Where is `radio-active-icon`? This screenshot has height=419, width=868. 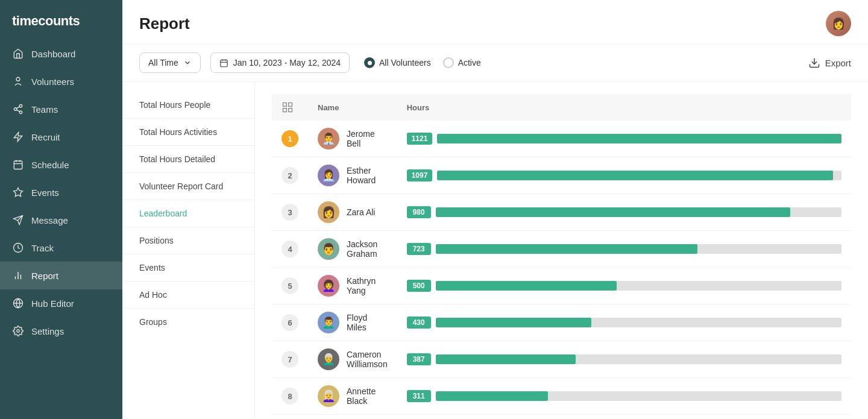 radio-active-icon is located at coordinates (448, 63).